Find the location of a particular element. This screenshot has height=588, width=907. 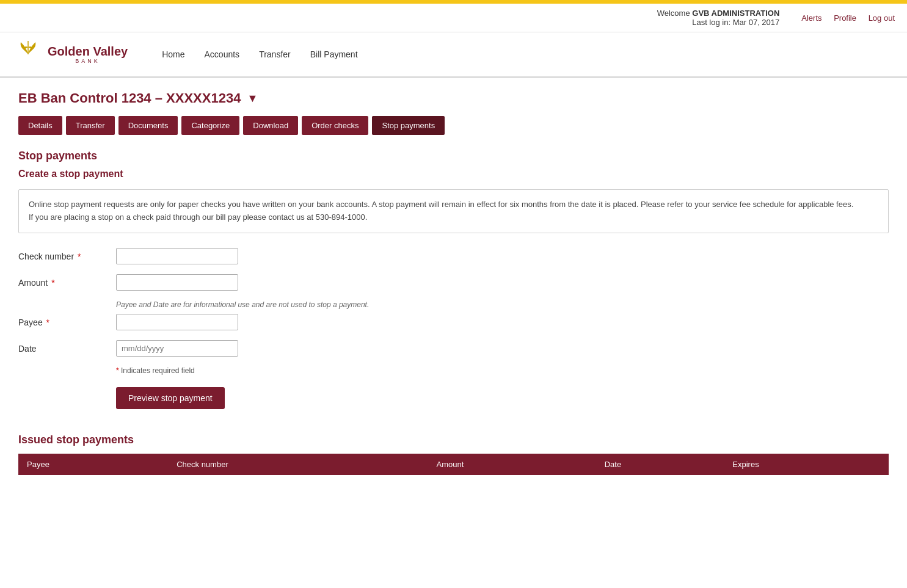

col-check-number: Check number is located at coordinates (298, 464).